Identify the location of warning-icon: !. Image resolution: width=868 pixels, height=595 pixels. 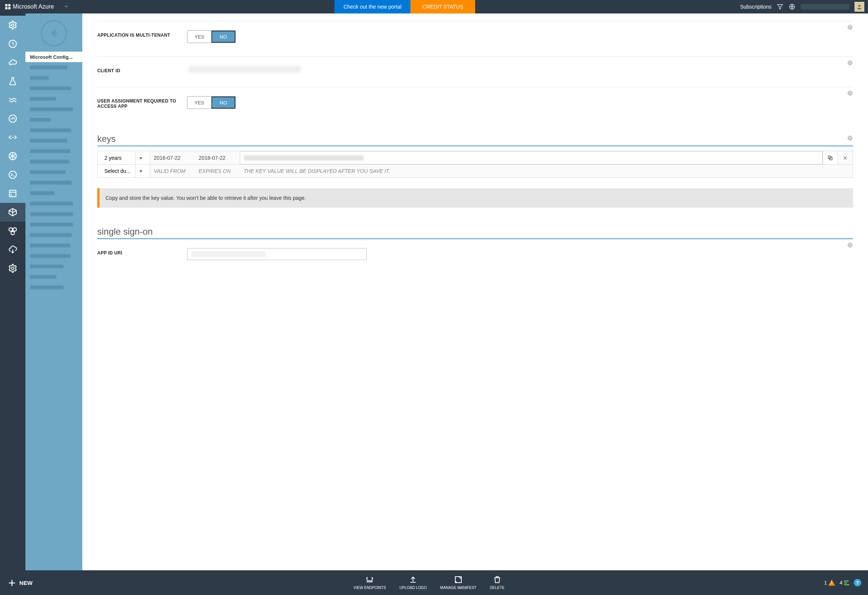
(832, 583).